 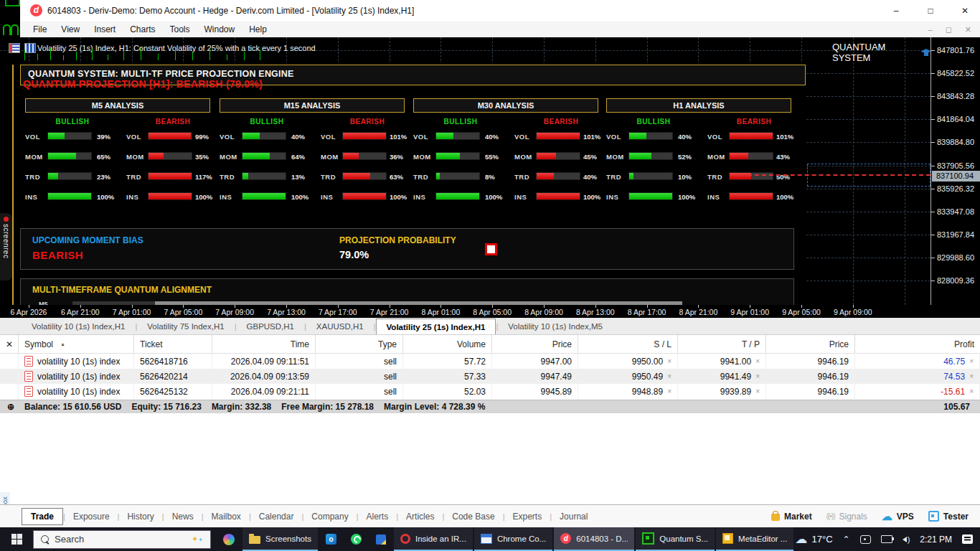 What do you see at coordinates (166, 407) in the screenshot?
I see `account-metric: Equity: 15 716.23` at bounding box center [166, 407].